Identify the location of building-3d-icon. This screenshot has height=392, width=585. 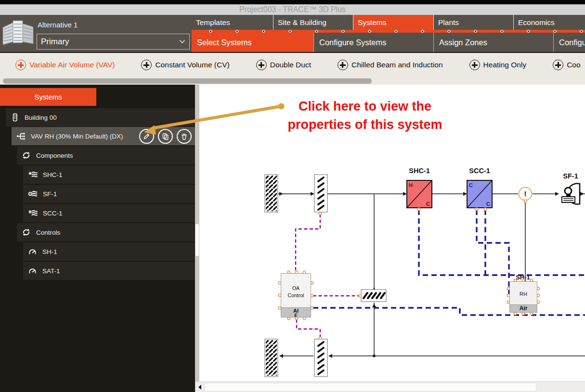
(18, 32).